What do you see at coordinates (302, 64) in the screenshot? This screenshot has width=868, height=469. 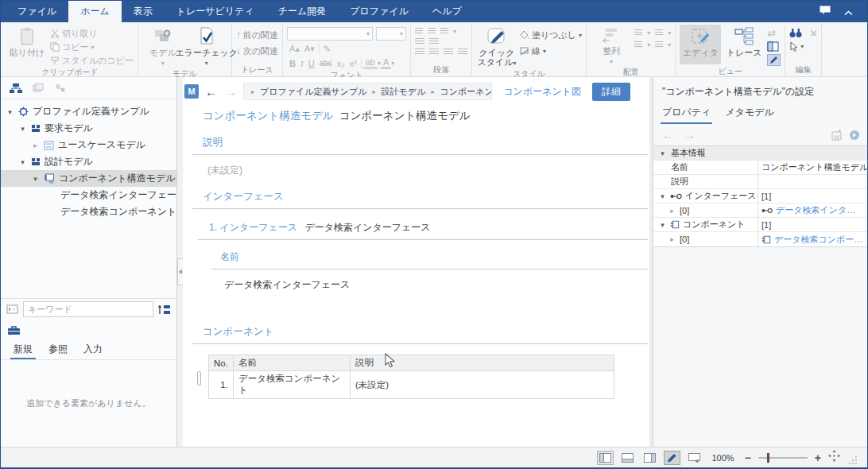 I see `italic-button: I` at bounding box center [302, 64].